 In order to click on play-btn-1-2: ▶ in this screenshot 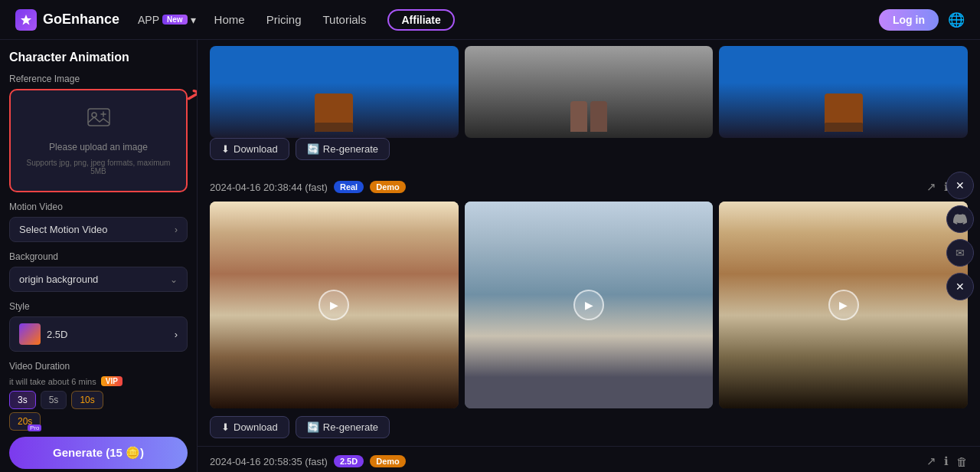, I will do `click(589, 305)`.